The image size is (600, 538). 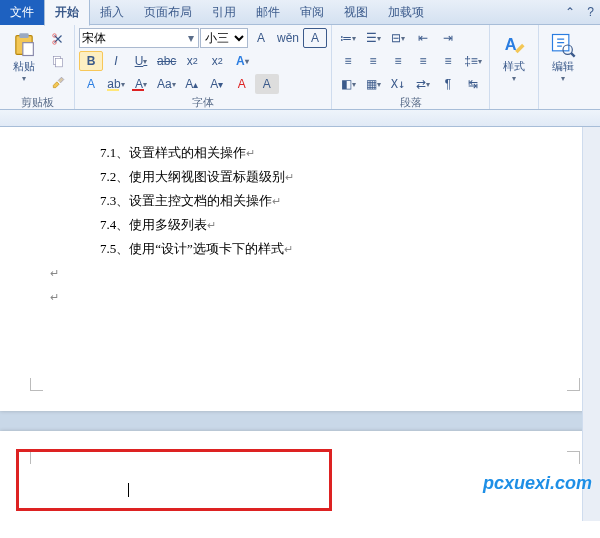 What do you see at coordinates (58, 39) in the screenshot?
I see `cut-icon` at bounding box center [58, 39].